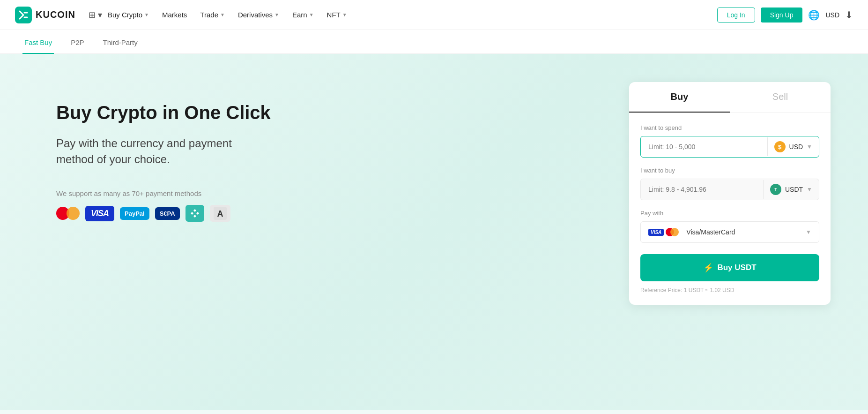  I want to click on payment-icons-row: VISA PayPal S€PA A, so click(324, 213).